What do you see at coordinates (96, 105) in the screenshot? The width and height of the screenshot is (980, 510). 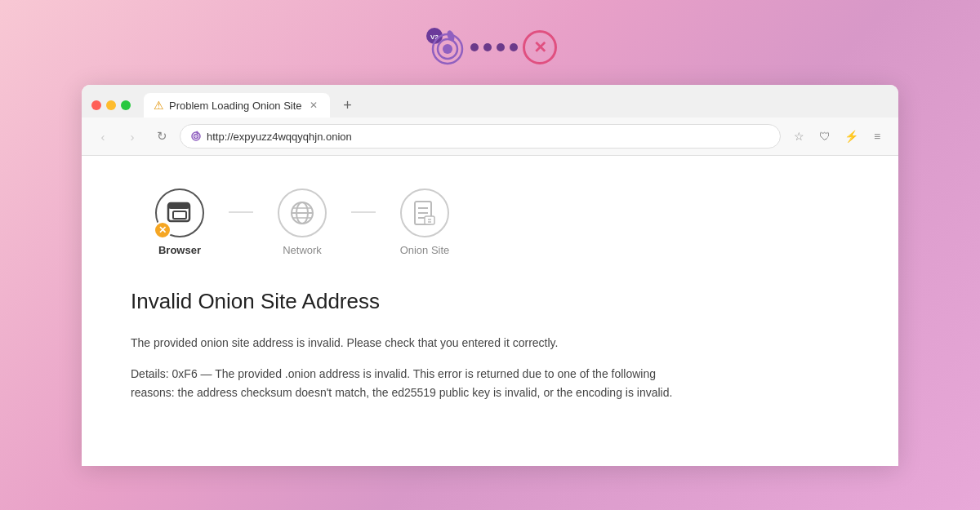 I see `close-window-button` at bounding box center [96, 105].